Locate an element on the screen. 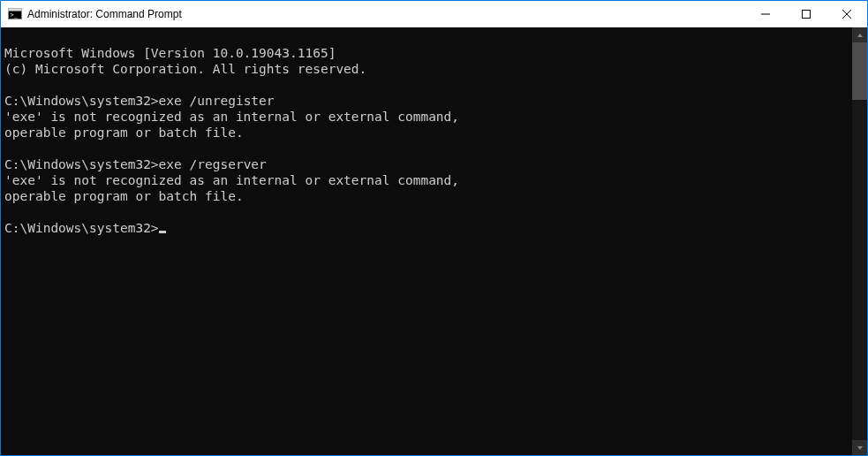 Image resolution: width=868 pixels, height=456 pixels. scroll-down-button is located at coordinates (860, 447).